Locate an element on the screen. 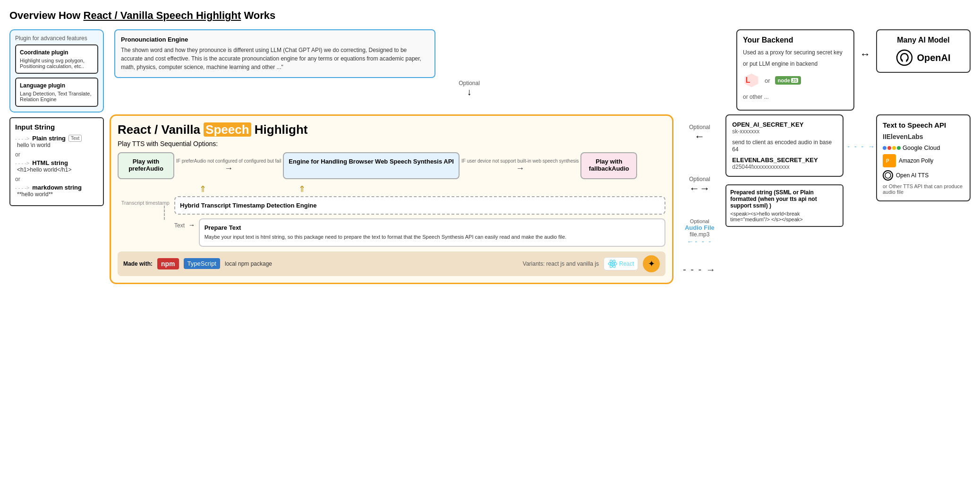 Image resolution: width=980 pixels, height=477 pixels. polly-icon: P is located at coordinates (889, 161).